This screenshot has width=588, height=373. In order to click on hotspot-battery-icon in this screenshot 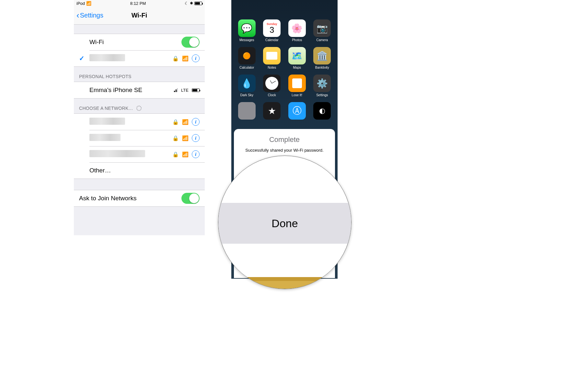, I will do `click(196, 90)`.